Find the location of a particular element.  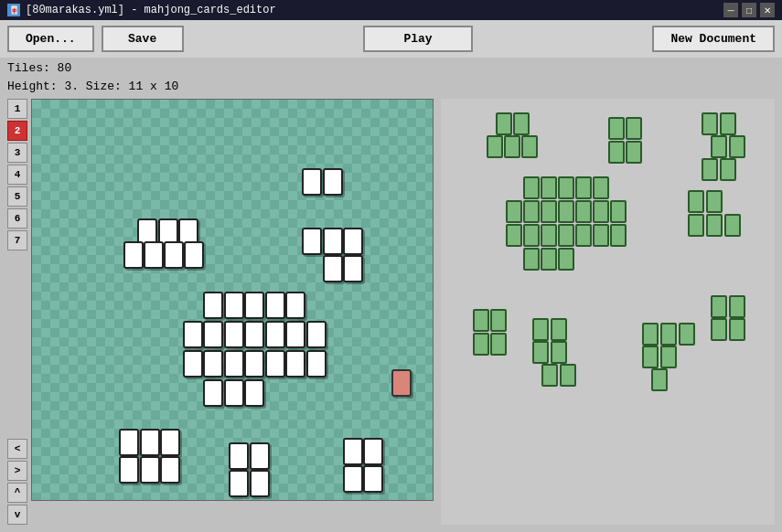

new-document-button: New Document is located at coordinates (713, 38).